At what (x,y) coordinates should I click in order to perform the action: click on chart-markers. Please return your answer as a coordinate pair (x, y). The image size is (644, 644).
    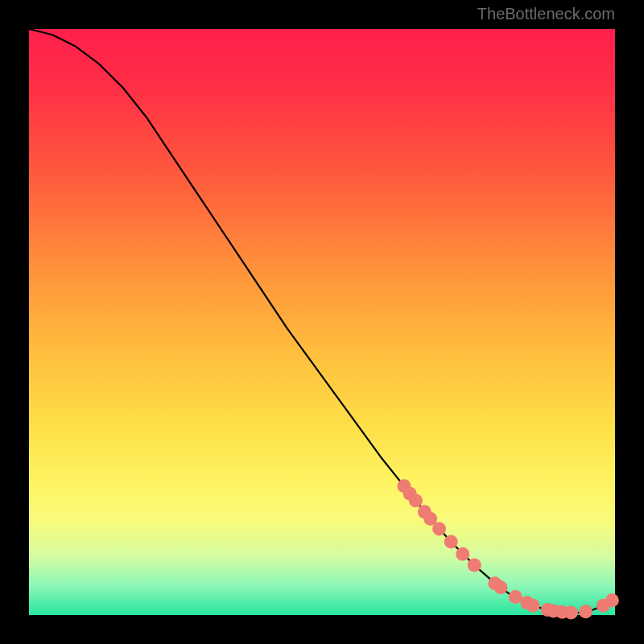
    Looking at the image, I should click on (507, 549).